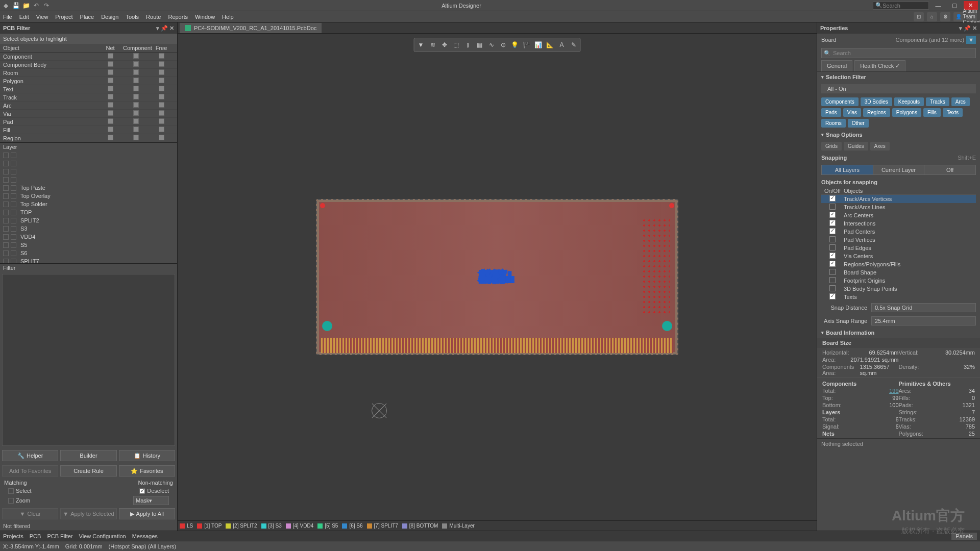 Image resolution: width=980 pixels, height=551 pixels. I want to click on menu-tools: Tools, so click(132, 17).